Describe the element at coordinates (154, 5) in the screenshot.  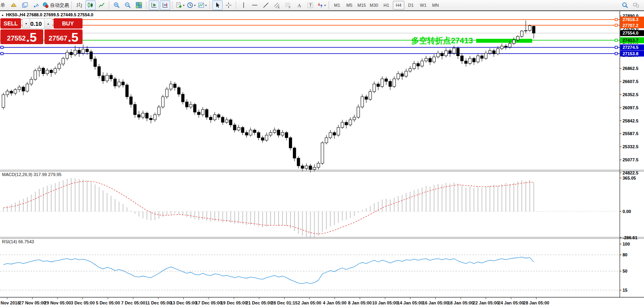
I see `auto-scroll-button` at that location.